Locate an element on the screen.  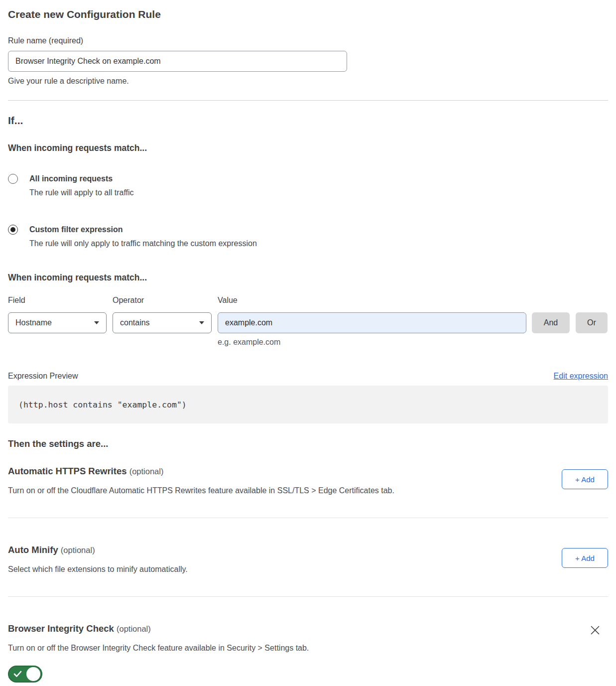
page-title: Create new Configuration Rule is located at coordinates (308, 14).